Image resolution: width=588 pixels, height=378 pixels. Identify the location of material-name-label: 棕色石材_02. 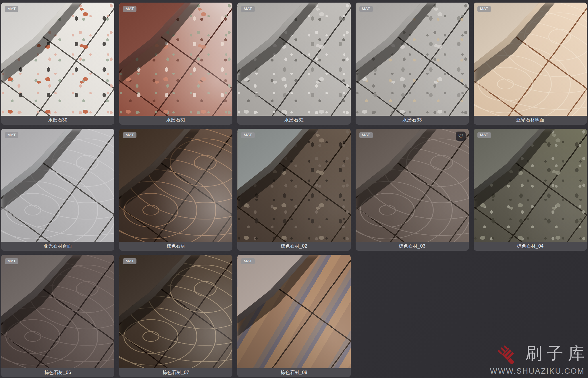
(294, 246).